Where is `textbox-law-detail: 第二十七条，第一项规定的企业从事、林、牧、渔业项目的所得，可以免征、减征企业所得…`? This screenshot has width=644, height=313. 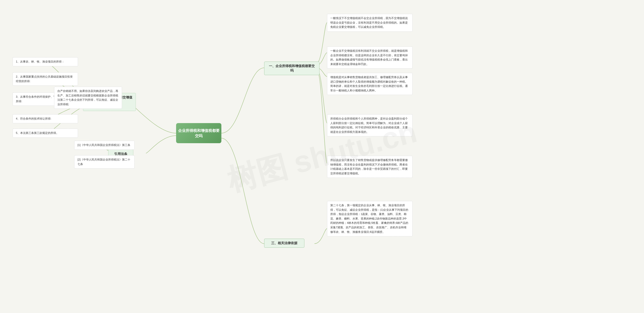 textbox-law-detail: 第二十七条，第一项规定的企业从事、林、牧、渔业项目的所得，可以免征、减征企业所得… is located at coordinates (370, 219).